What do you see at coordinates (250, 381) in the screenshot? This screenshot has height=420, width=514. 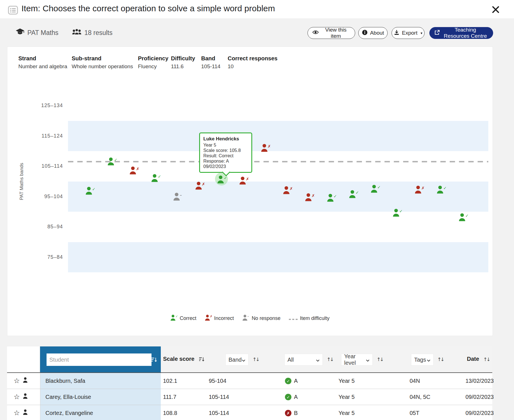 I see `table-row: ☆Blackburn, Safa102.195-104Year 504N13/0…` at bounding box center [250, 381].